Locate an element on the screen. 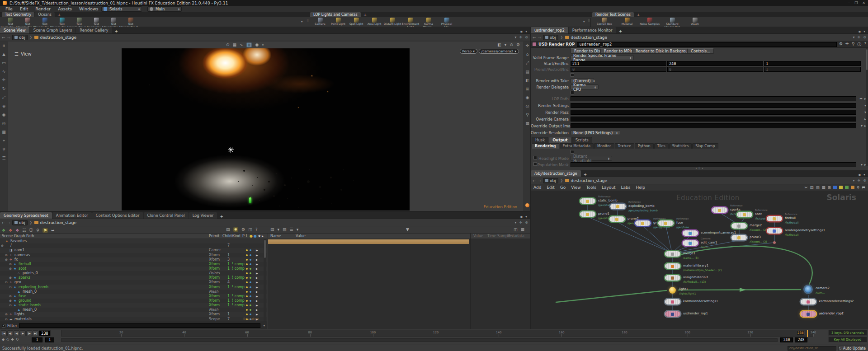 Image resolution: width=868 pixels, height=351 pixels. tree-node-pink-icon: ❖ is located at coordinates (17, 230).